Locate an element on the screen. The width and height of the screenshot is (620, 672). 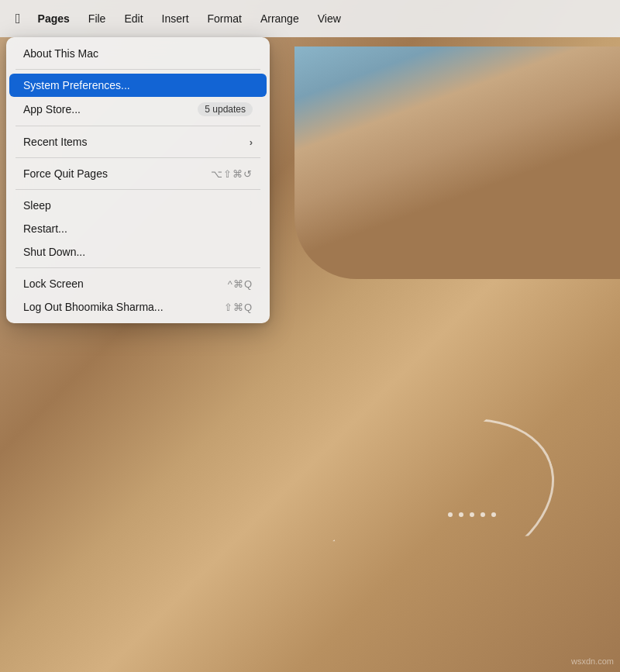
watermark: wsxdn.com is located at coordinates (592, 661).